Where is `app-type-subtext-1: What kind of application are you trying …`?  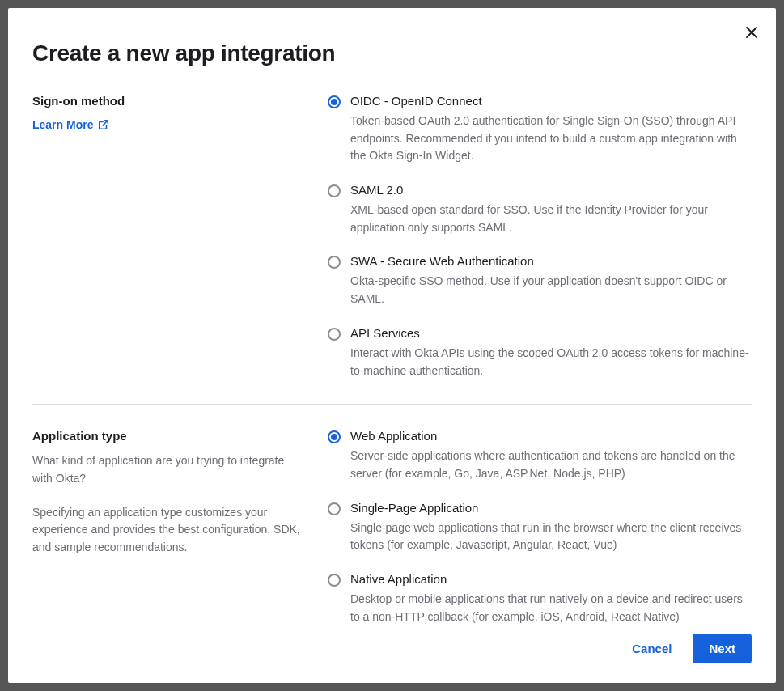 app-type-subtext-1: What kind of application are you trying … is located at coordinates (168, 469).